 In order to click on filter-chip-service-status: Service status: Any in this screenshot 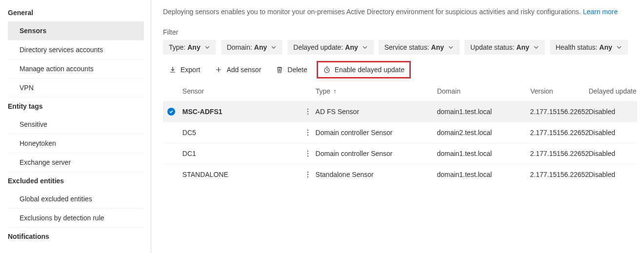, I will do `click(419, 47)`.